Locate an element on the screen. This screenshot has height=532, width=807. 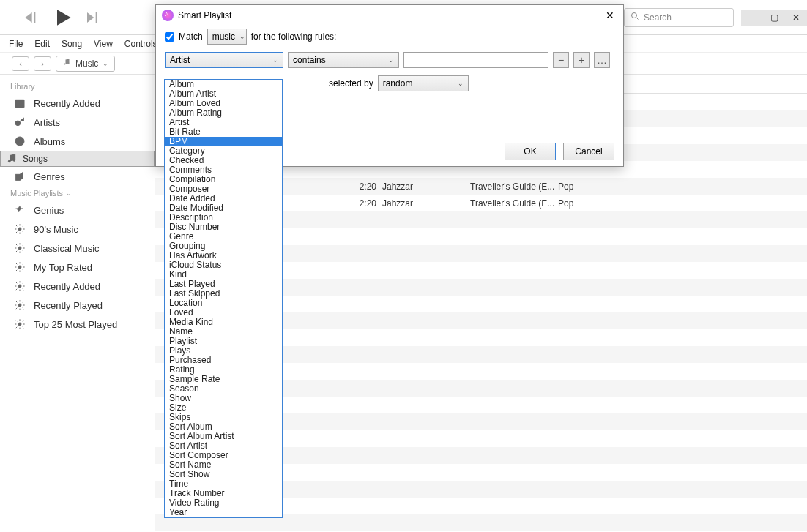
rule-options-button: … is located at coordinates (602, 60).